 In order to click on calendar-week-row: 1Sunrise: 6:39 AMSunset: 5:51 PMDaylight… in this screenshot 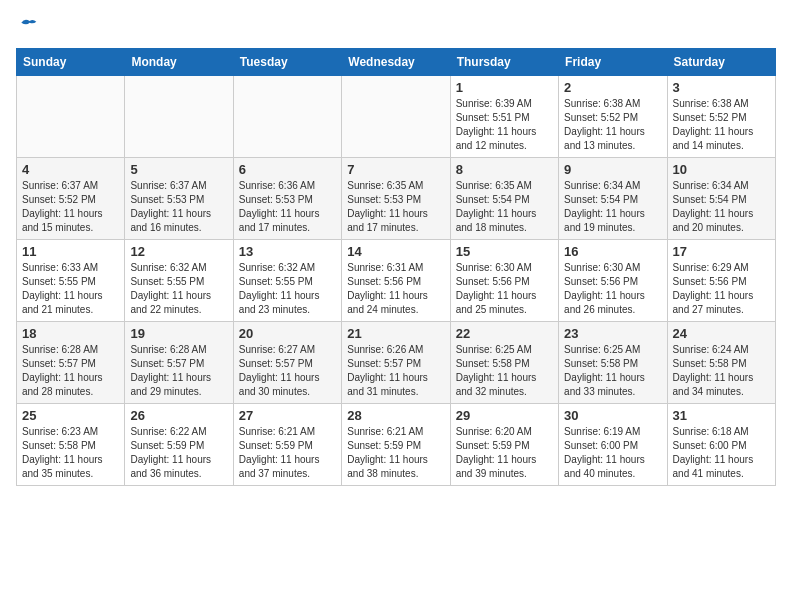, I will do `click(396, 117)`.